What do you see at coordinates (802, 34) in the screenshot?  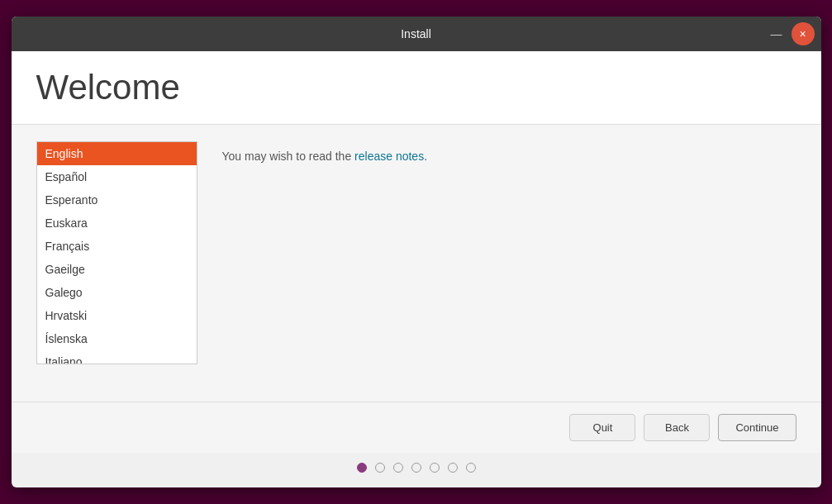 I see `close-icon: ×` at bounding box center [802, 34].